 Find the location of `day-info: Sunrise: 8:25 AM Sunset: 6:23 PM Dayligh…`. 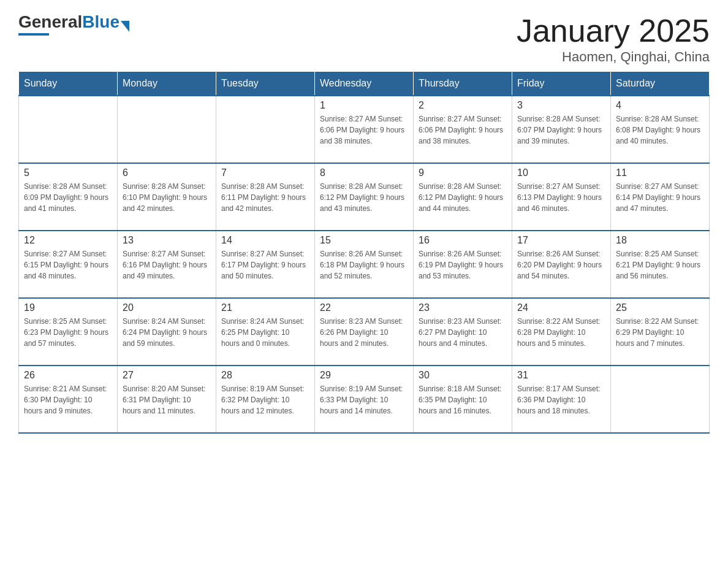

day-info: Sunrise: 8:25 AM Sunset: 6:23 PM Dayligh… is located at coordinates (68, 332).